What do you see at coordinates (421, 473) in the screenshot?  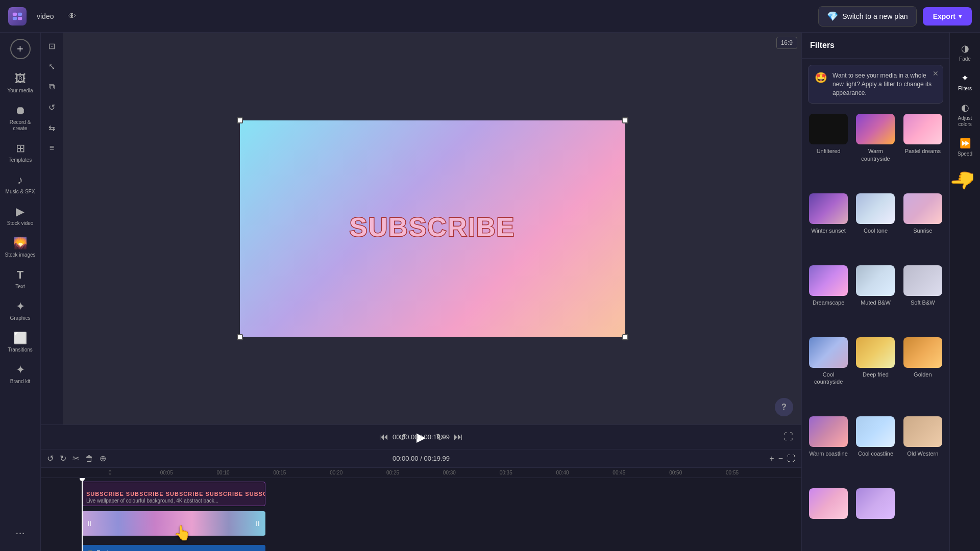 I see `timeline-ruler: 0 00:05 00:10 00:15 00:20 00:25 00:30 00…` at bounding box center [421, 473].